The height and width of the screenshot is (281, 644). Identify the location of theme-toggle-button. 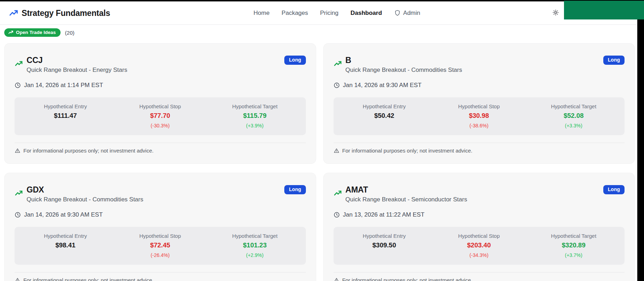
(555, 13).